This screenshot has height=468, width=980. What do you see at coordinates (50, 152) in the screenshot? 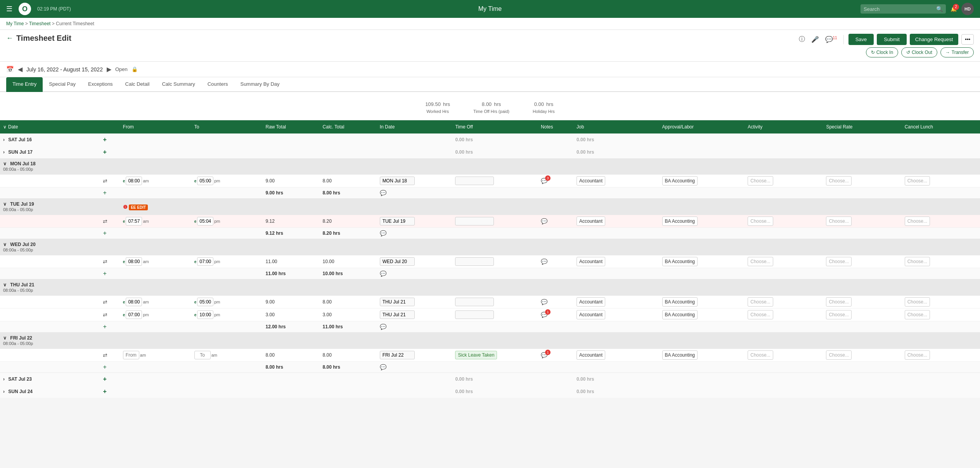
I see `date-cell: › SUN Jul 17` at bounding box center [50, 152].